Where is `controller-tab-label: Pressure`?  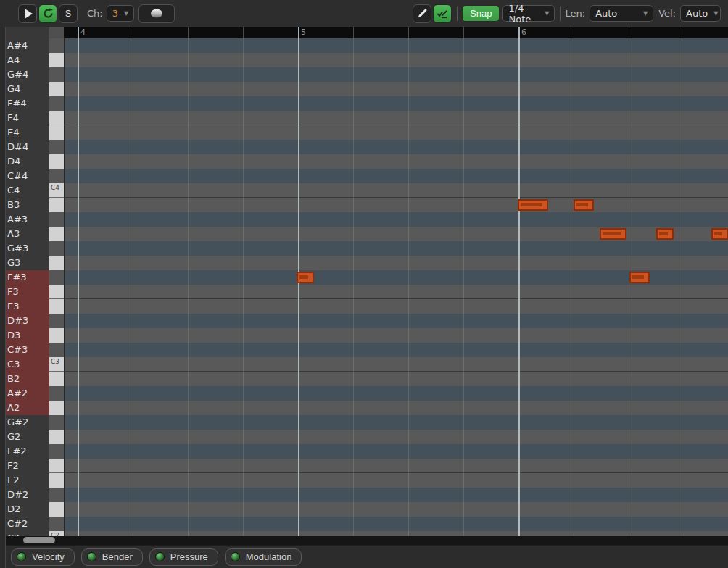
controller-tab-label: Pressure is located at coordinates (189, 556).